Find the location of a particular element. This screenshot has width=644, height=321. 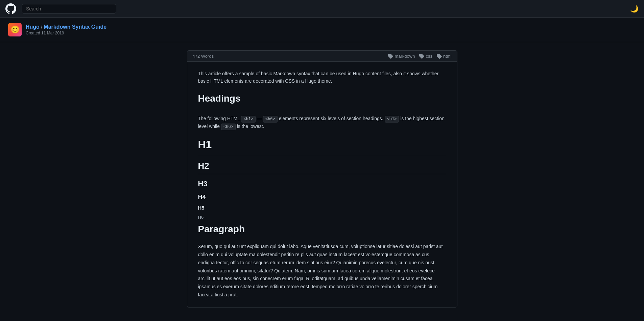

breadcrumb-date: Created 11 Mar 2019 is located at coordinates (66, 33).